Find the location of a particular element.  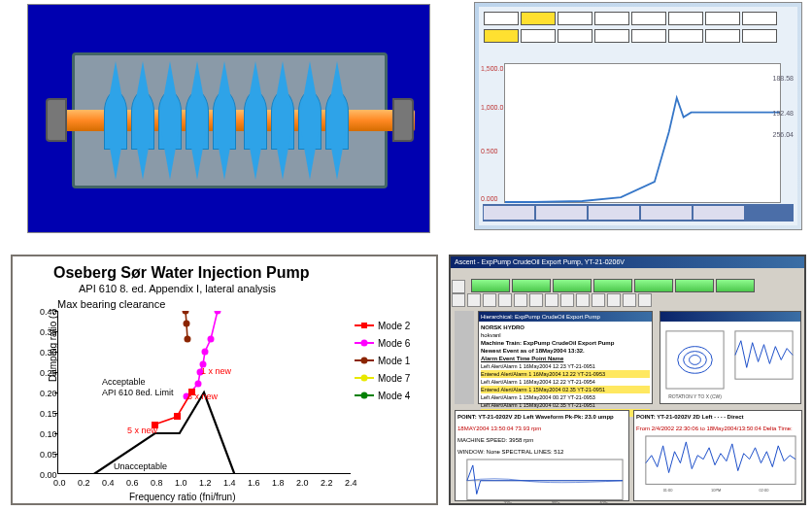

tool-icon is located at coordinates (458, 287).